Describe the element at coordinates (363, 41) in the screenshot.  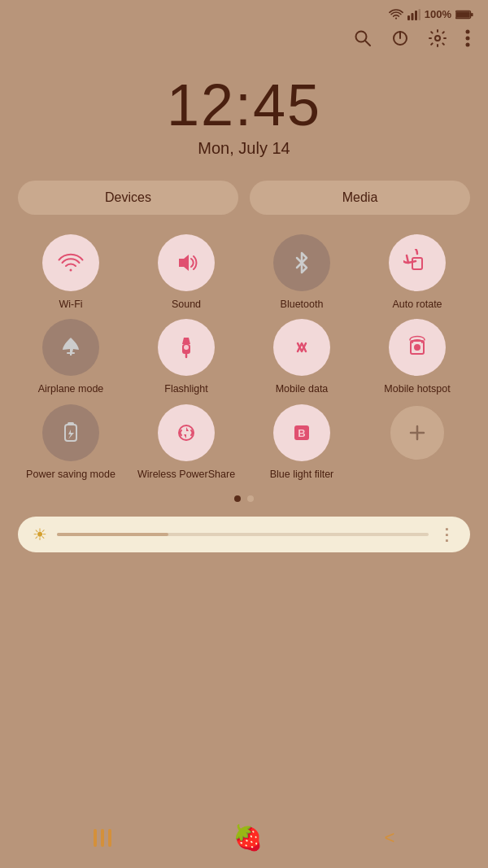
I see `search-icon` at that location.